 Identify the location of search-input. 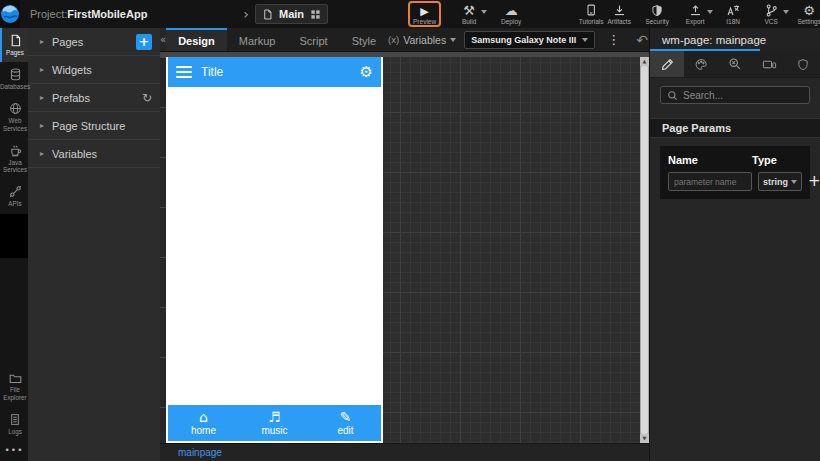
(743, 96).